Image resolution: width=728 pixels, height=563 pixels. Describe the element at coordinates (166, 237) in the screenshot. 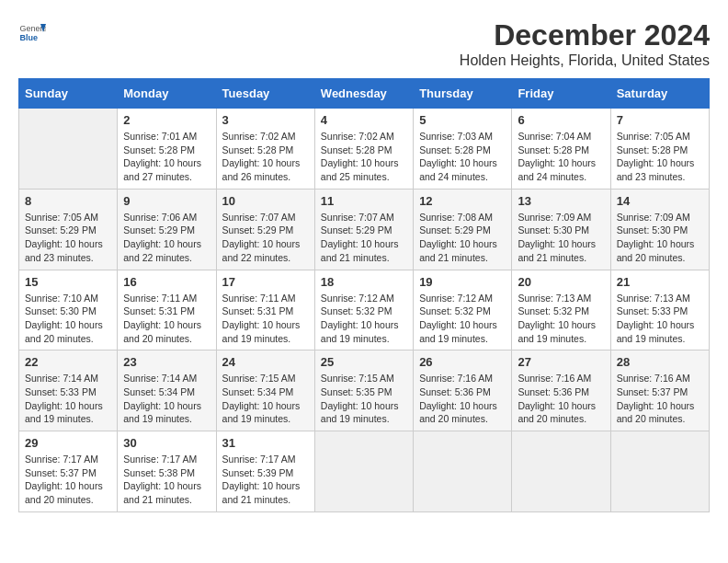

I see `day-info: Sunrise: 7:06 AMSunset: 5:29 PMDaylight:…` at that location.